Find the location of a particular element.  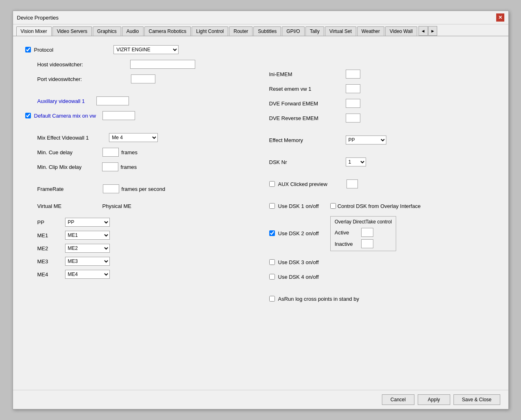

aux-videowall-row: Auxillary videowall 1 4 is located at coordinates (145, 101).